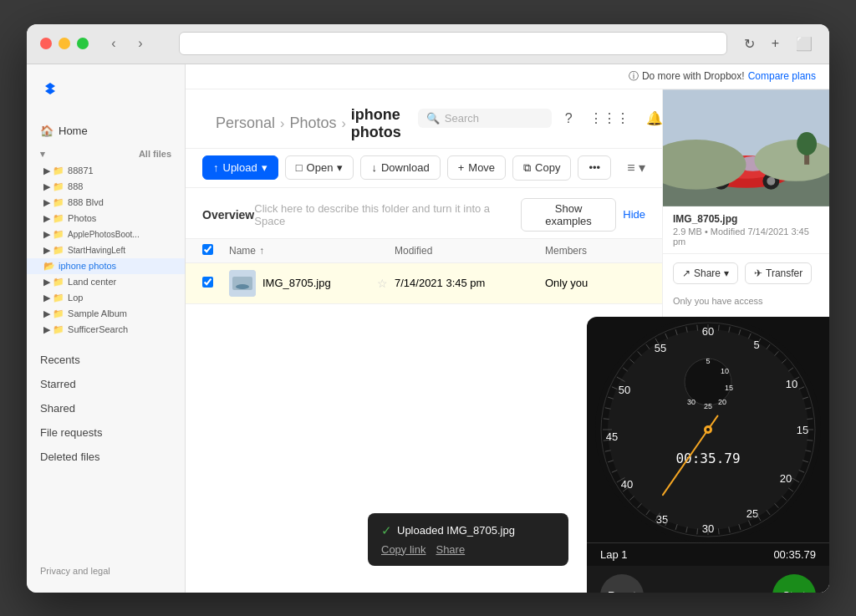  What do you see at coordinates (624, 389) in the screenshot?
I see `svg-text: 50` at bounding box center [624, 389].